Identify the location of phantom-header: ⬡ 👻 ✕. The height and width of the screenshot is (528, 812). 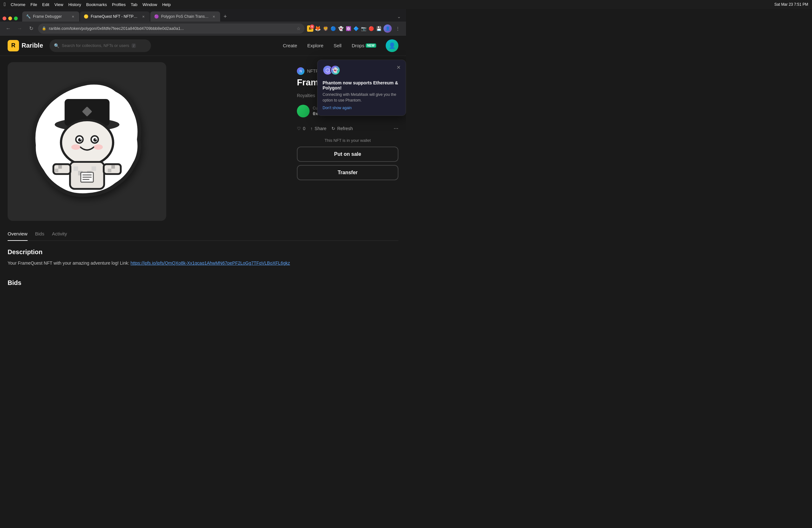
(362, 72).